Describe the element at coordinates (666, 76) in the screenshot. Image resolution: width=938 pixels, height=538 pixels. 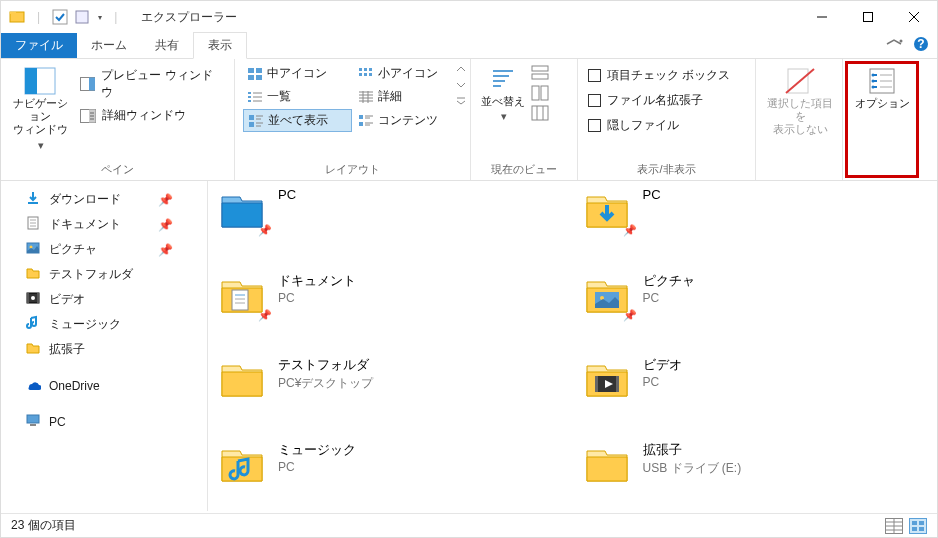
I see `item-checkboxes-toggle: 項目チェック ボックス` at that location.